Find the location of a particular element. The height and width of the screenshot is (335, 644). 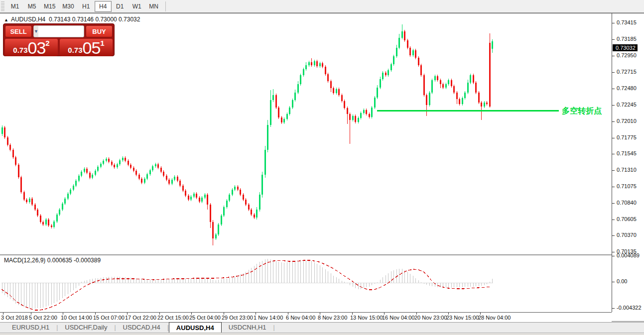

time-axis-label: 13 Nov 15:00 is located at coordinates (367, 318).